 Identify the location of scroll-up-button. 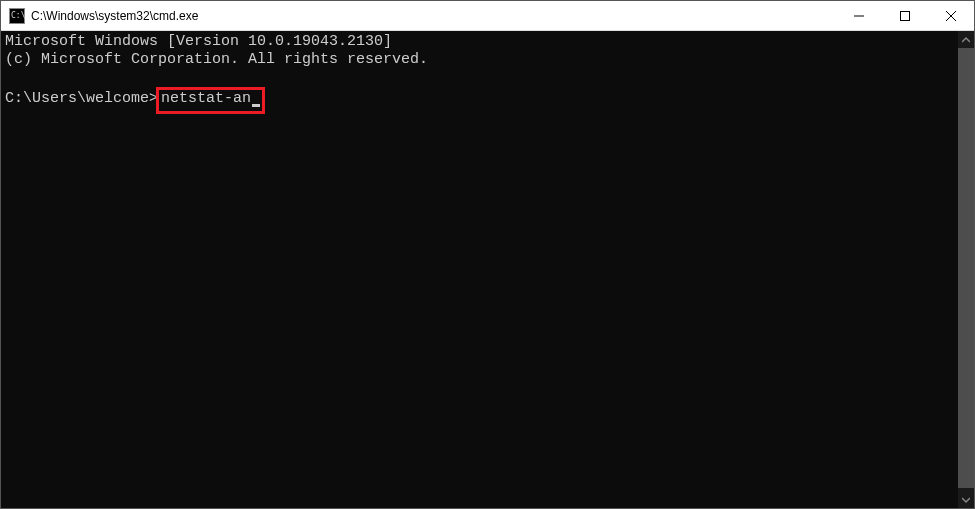
(966, 40).